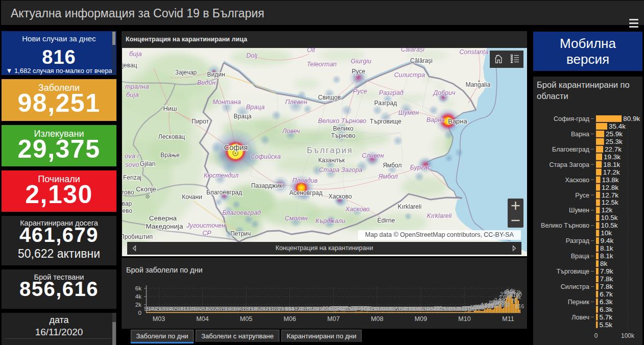 This screenshot has height=345, width=644. I want to click on svg-text: M08, so click(377, 319).